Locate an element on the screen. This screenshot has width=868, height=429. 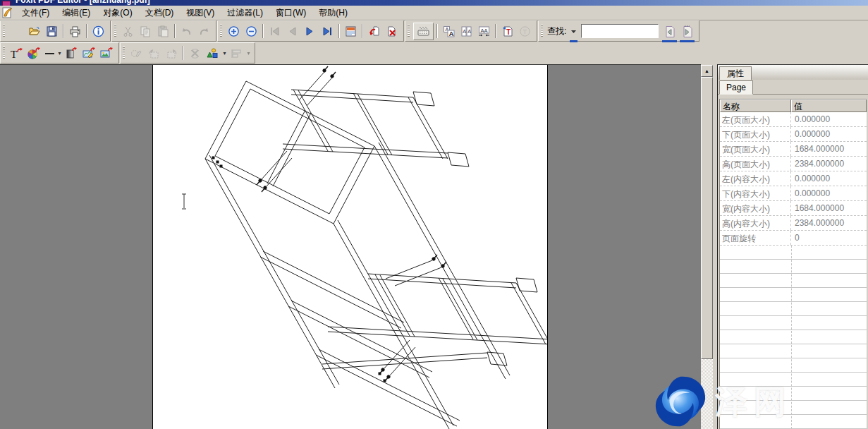
add-image-button is located at coordinates (107, 54).